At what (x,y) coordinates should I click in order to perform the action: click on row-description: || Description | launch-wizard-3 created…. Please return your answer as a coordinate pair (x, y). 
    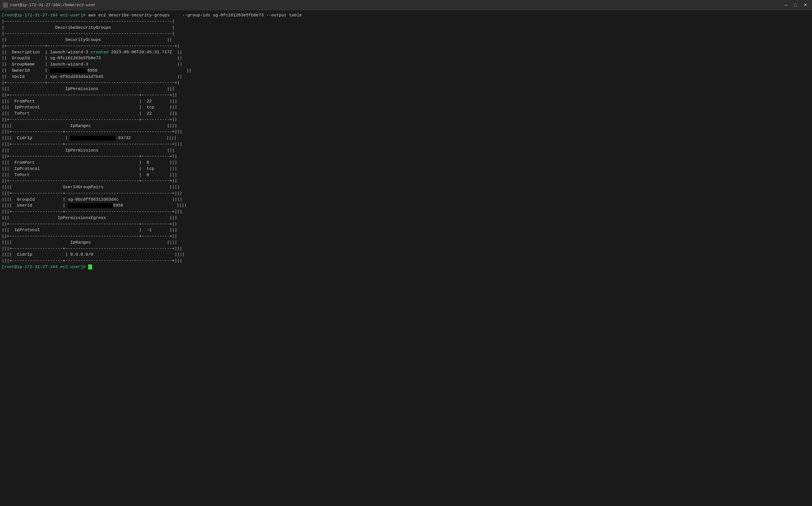
    Looking at the image, I should click on (406, 53).